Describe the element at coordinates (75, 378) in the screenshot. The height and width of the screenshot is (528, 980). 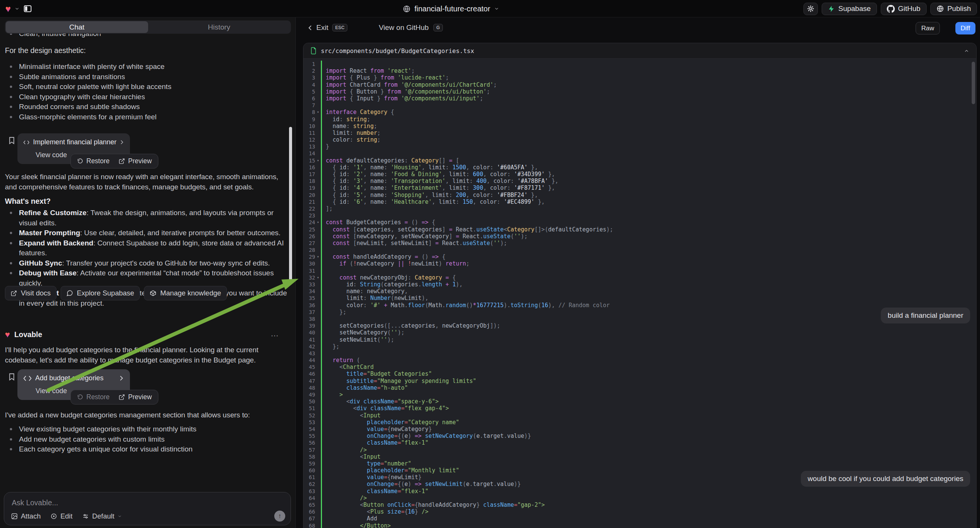
I see `edit-card-title: Add budget categories` at that location.